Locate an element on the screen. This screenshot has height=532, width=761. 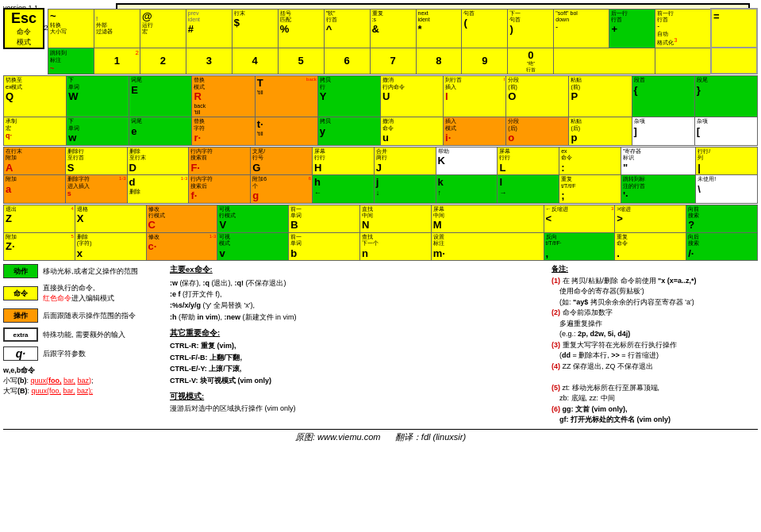
ex-commands-list: :w (保存), :q (退出), :q! (不保存退出) :e f (打开文件… is located at coordinates (357, 300).